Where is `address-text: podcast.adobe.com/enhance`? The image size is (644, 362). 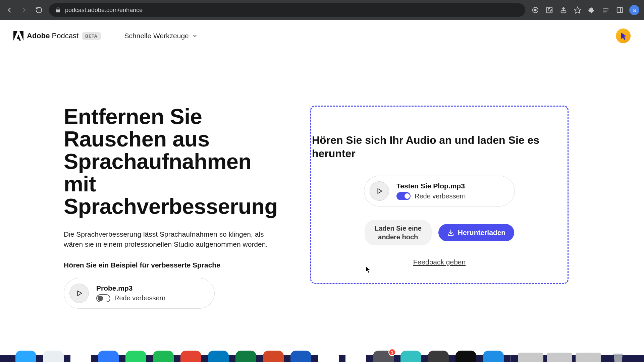 address-text: podcast.adobe.com/enhance is located at coordinates (104, 10).